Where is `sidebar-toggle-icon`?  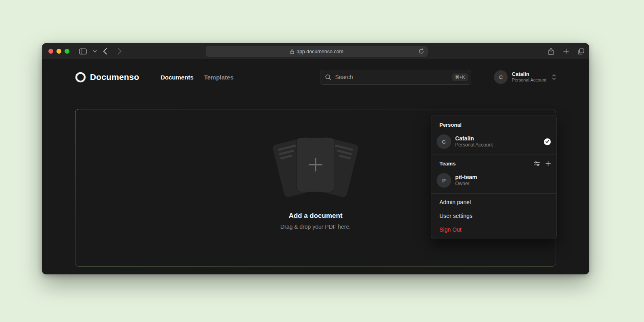 sidebar-toggle-icon is located at coordinates (83, 51).